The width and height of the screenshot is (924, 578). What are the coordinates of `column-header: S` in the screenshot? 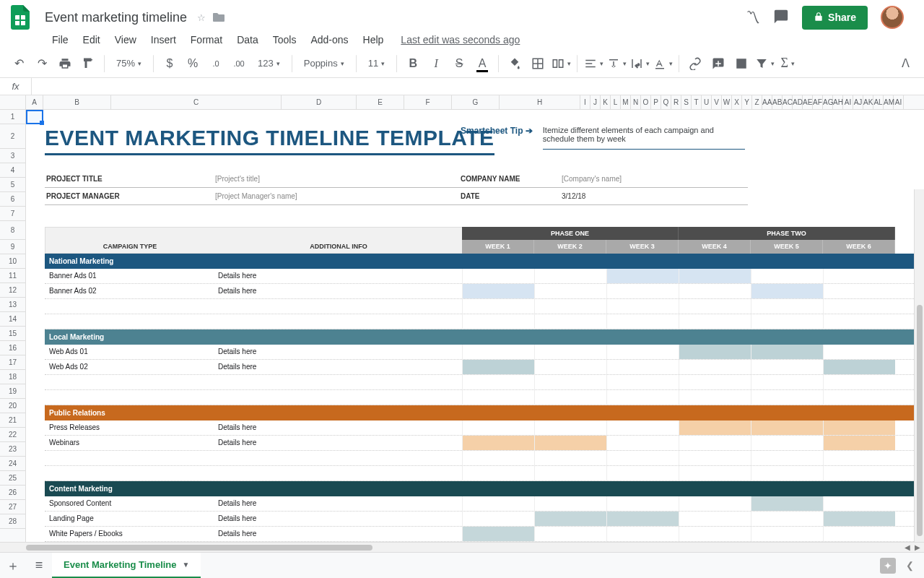 It's located at (687, 103).